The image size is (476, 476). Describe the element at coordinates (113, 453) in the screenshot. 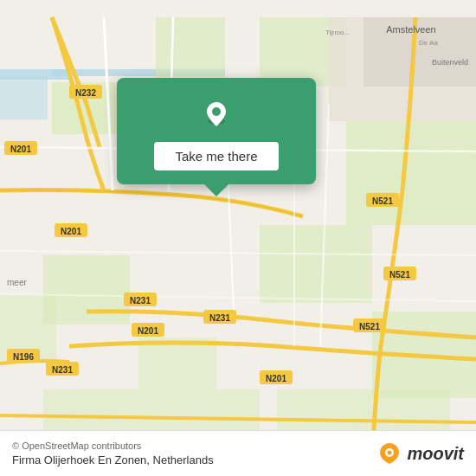

I see `bottom-left-info: © OpenStreetMap contributors Firma Olije…` at that location.